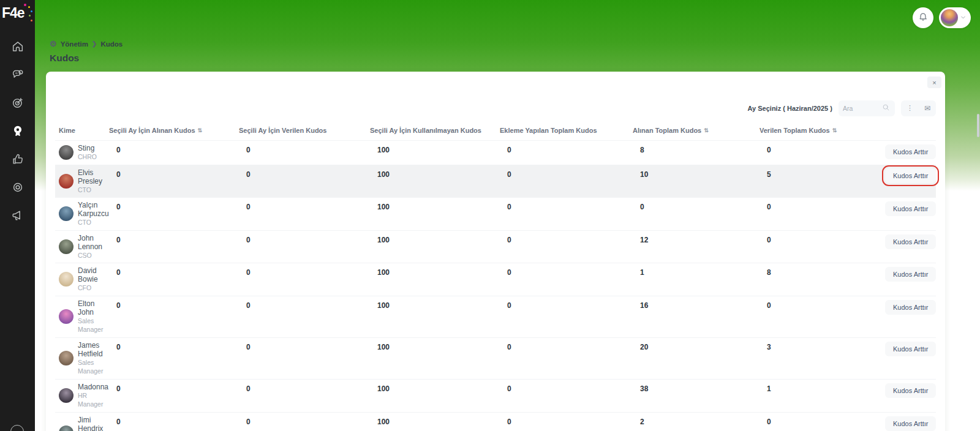  Describe the element at coordinates (935, 82) in the screenshot. I see `close-button: ×` at that location.